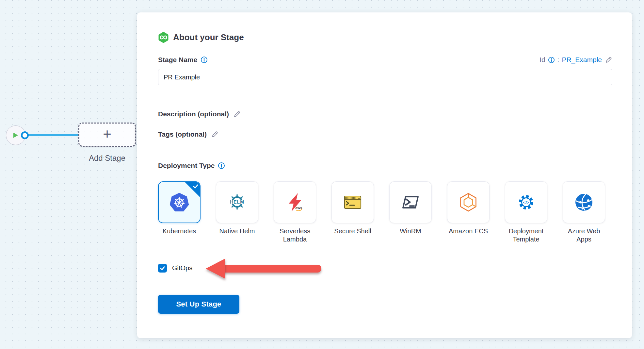 The width and height of the screenshot is (644, 349). Describe the element at coordinates (208, 37) in the screenshot. I see `page-title: About your Stage` at that location.